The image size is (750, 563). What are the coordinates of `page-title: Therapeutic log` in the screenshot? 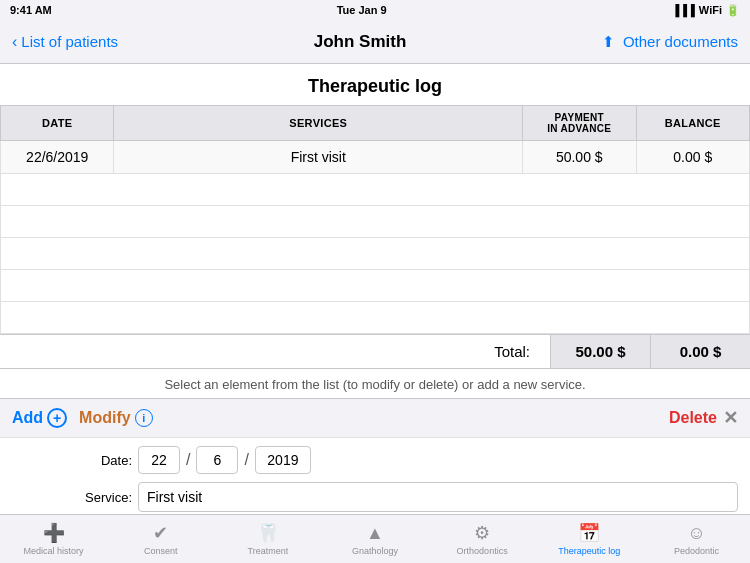 It's located at (375, 84).